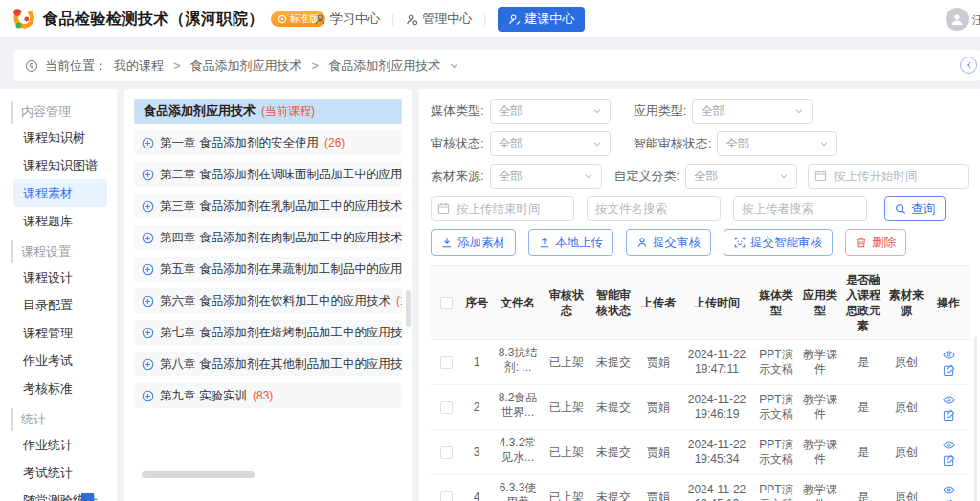 This screenshot has width=980, height=501. Describe the element at coordinates (198, 475) in the screenshot. I see `horizontal-scrollbar` at that location.